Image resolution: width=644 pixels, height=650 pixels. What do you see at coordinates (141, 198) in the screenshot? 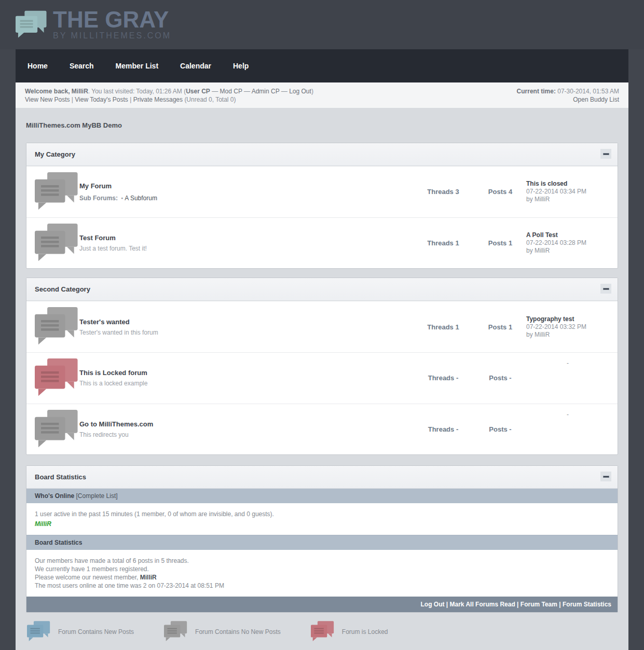
I see `subforum-link: A Subforum` at bounding box center [141, 198].